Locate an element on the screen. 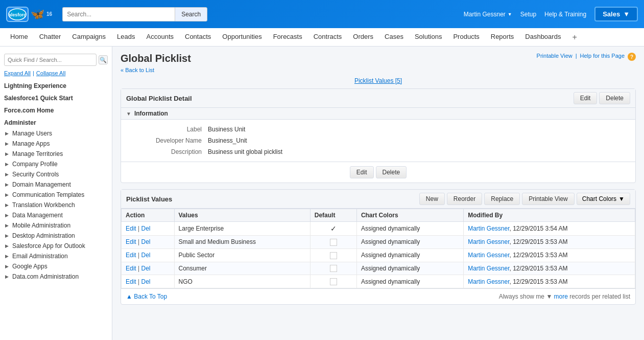 The width and height of the screenshot is (644, 340). version-badge: 16 is located at coordinates (49, 14).